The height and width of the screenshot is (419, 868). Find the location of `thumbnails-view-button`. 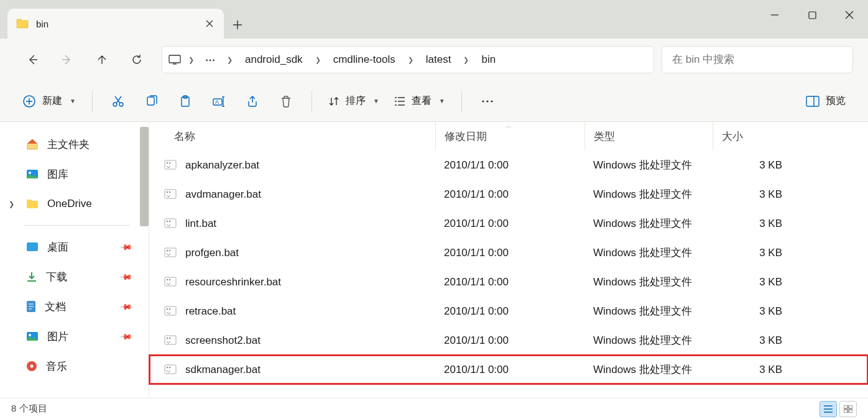

thumbnails-view-button is located at coordinates (848, 409).